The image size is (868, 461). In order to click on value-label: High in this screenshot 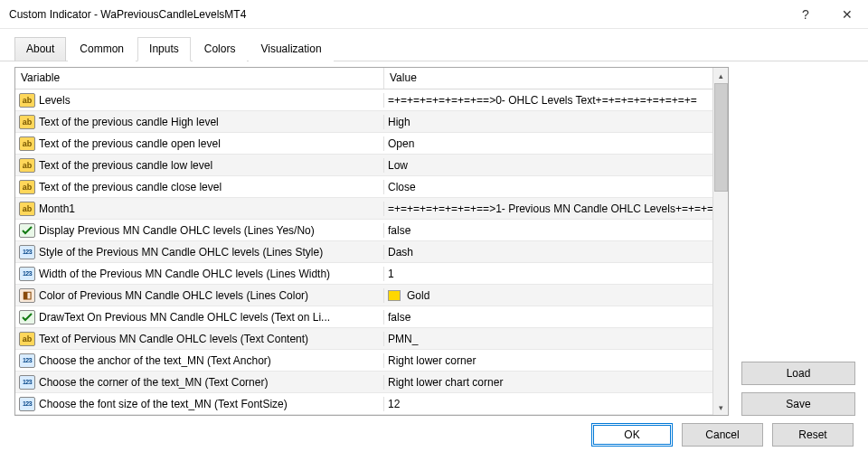, I will do `click(400, 122)`.